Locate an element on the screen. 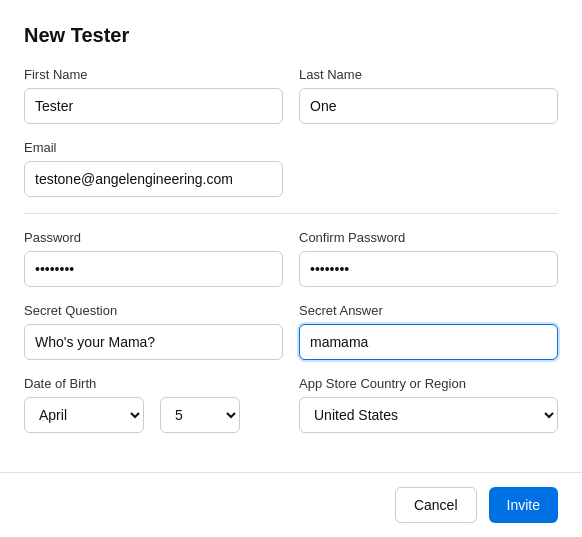 The height and width of the screenshot is (537, 582). dob-month-select: January February March April May June Ju… is located at coordinates (84, 415).